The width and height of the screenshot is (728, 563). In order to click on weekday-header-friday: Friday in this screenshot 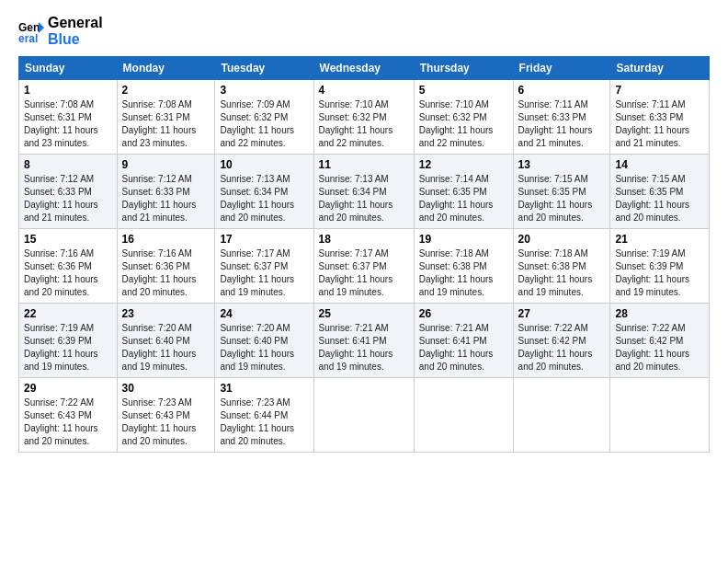, I will do `click(562, 68)`.